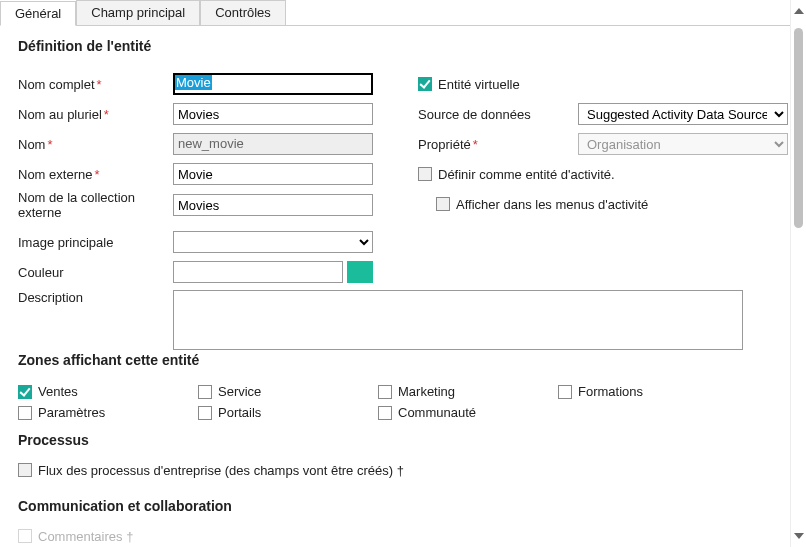  Describe the element at coordinates (565, 392) in the screenshot. I see `checkbox-training` at that location.